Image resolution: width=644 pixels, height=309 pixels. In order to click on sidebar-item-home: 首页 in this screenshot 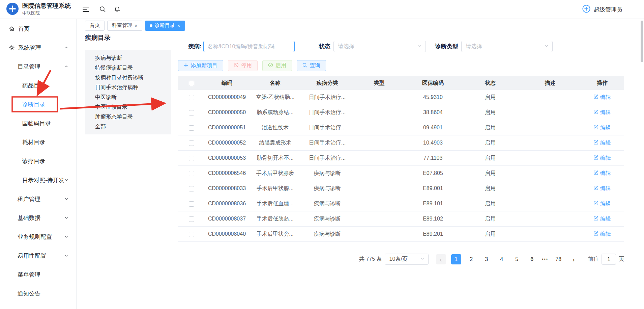, I will do `click(38, 29)`.